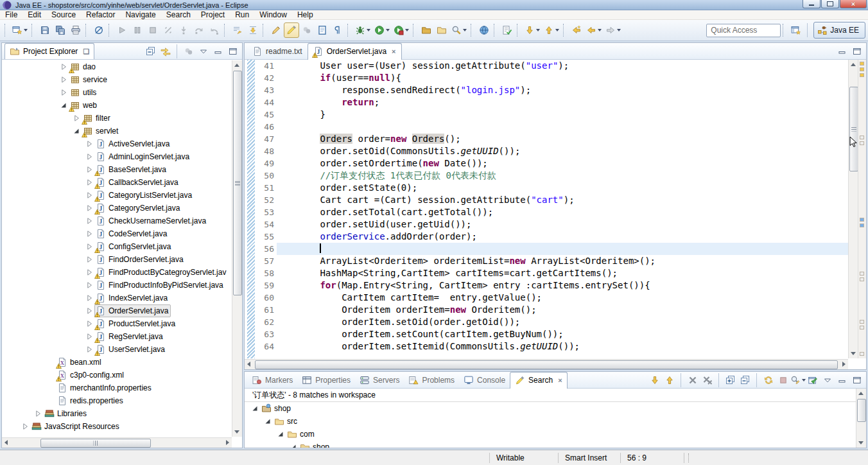  I want to click on explorer-item-orderservlet-java: JOrderServlet.java, so click(117, 311).